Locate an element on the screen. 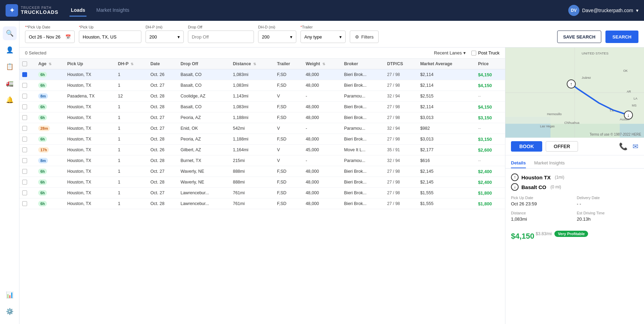 The image size is (644, 324). row-date: Oct. 28 is located at coordinates (163, 107).